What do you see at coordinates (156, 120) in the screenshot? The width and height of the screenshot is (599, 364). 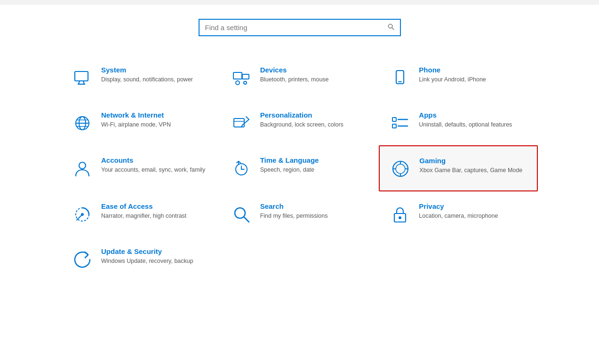 I see `setting-text-network: Network & Internet Wi-Fi, airplane mode,…` at bounding box center [156, 120].